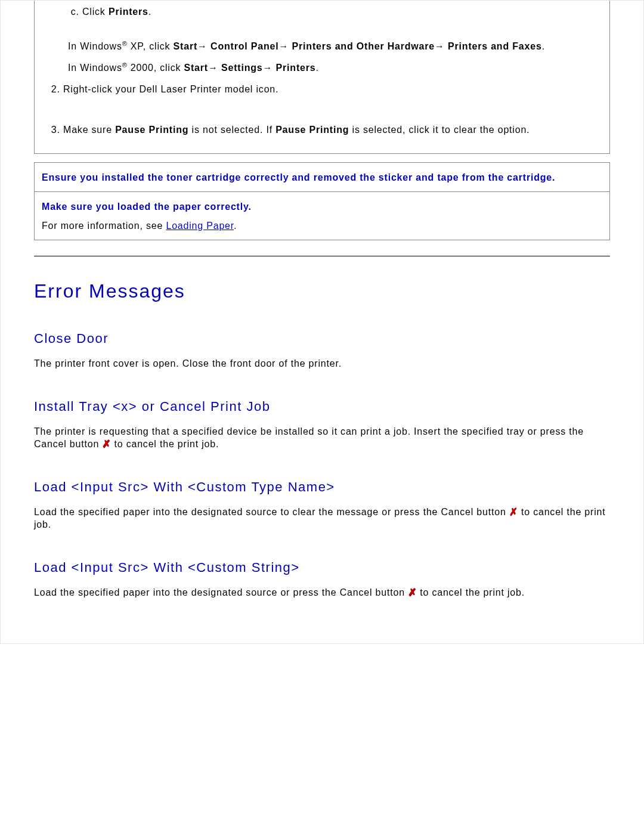 Image resolution: width=644 pixels, height=833 pixels. I want to click on step-2: Right-click your Dell Laser Printer mode…, so click(333, 89).